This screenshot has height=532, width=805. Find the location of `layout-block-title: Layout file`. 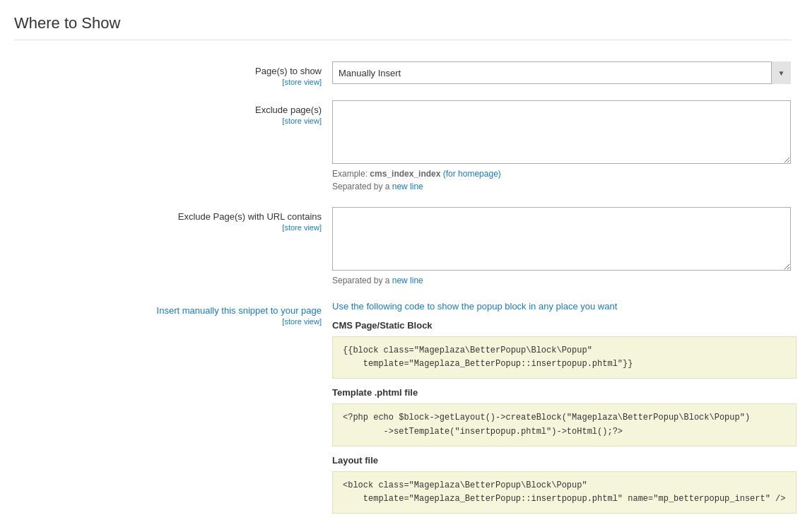

layout-block-title: Layout file is located at coordinates (564, 461).